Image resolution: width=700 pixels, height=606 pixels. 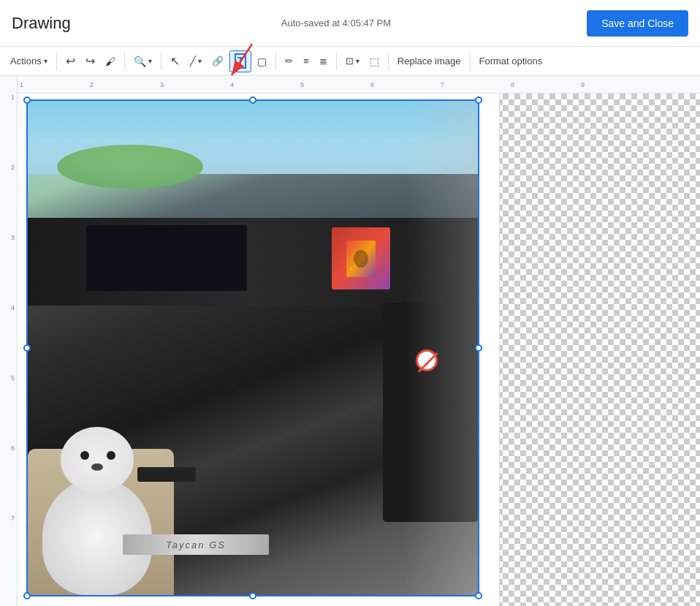 I want to click on line-chevron-icon: ▾, so click(x=200, y=61).